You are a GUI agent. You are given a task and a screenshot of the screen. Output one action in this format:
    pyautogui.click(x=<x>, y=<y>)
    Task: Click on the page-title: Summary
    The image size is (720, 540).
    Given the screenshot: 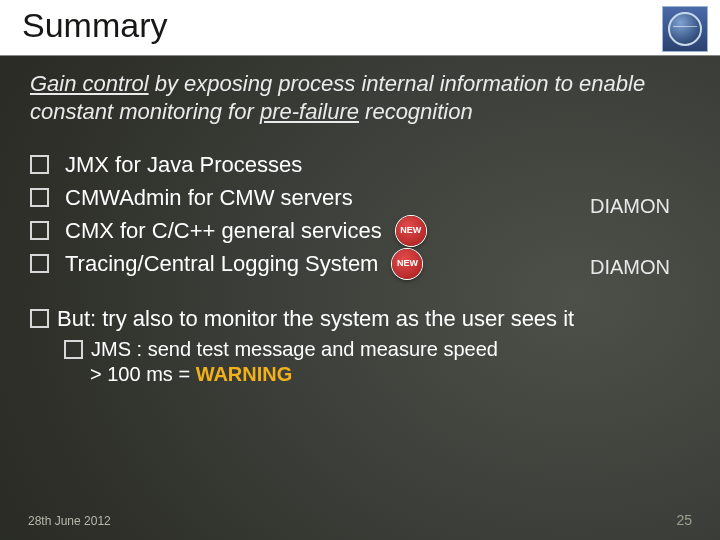 What is the action you would take?
    pyautogui.click(x=94, y=25)
    